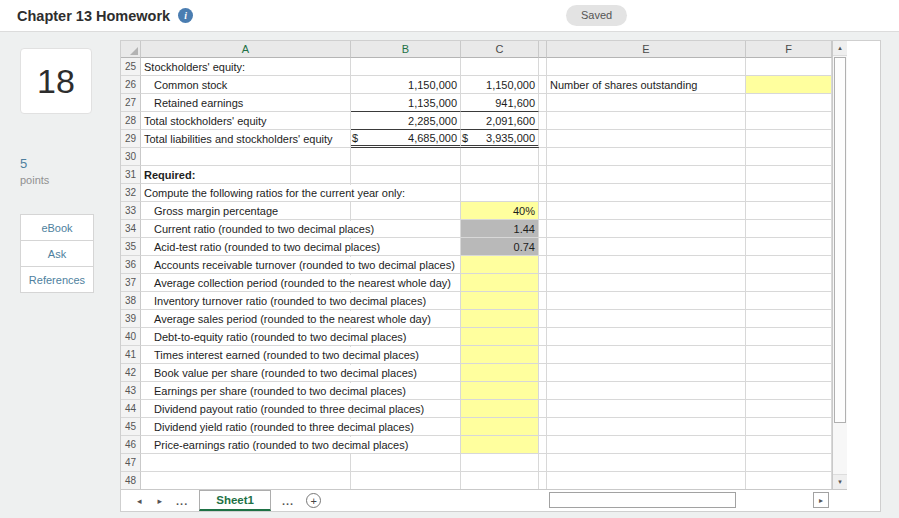 The height and width of the screenshot is (518, 899). Describe the element at coordinates (646, 50) in the screenshot. I see `column-header-E: E` at that location.